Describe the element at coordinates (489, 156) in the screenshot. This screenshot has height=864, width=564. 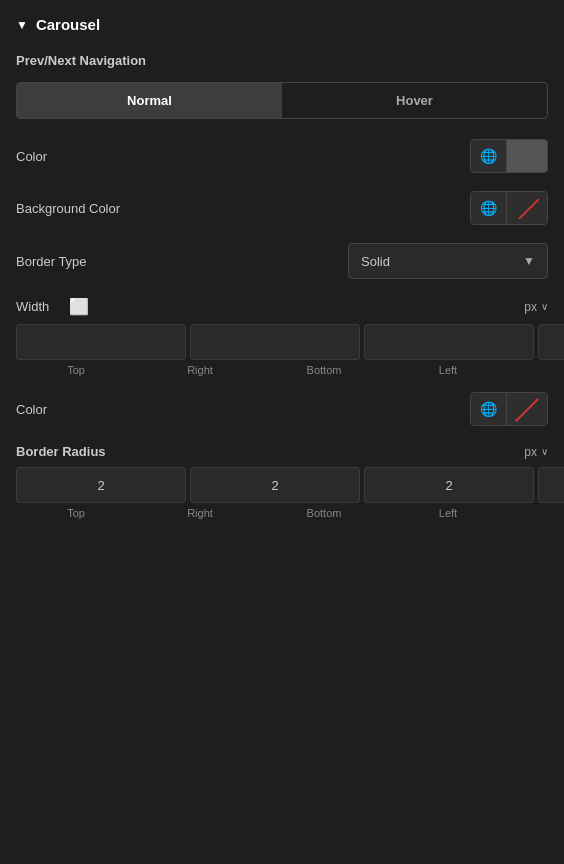
I see `globe-icon-color: 🌐` at that location.